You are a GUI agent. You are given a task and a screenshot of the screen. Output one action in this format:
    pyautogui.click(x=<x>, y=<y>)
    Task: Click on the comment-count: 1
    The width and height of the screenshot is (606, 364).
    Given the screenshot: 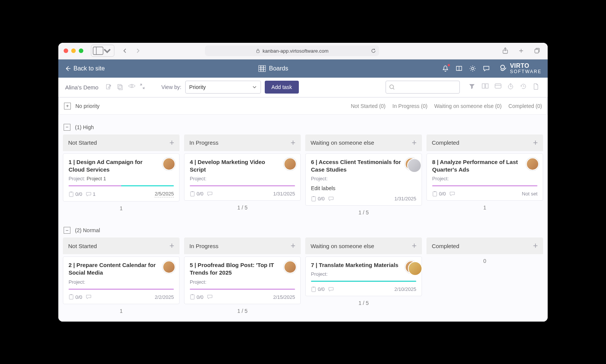 What is the action you would take?
    pyautogui.click(x=94, y=194)
    